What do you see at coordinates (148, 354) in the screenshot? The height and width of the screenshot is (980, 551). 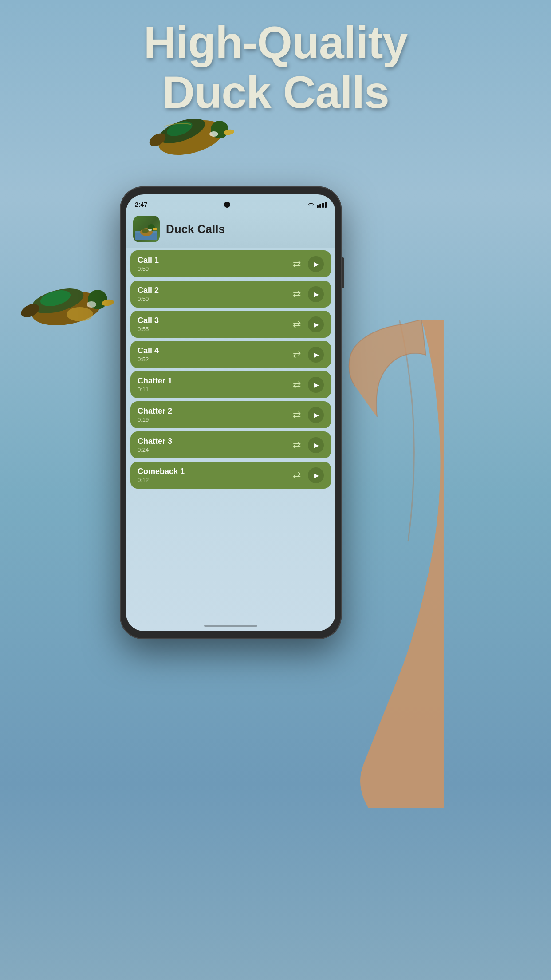 I see `call-info-4: Call 4 0:52` at bounding box center [148, 354].